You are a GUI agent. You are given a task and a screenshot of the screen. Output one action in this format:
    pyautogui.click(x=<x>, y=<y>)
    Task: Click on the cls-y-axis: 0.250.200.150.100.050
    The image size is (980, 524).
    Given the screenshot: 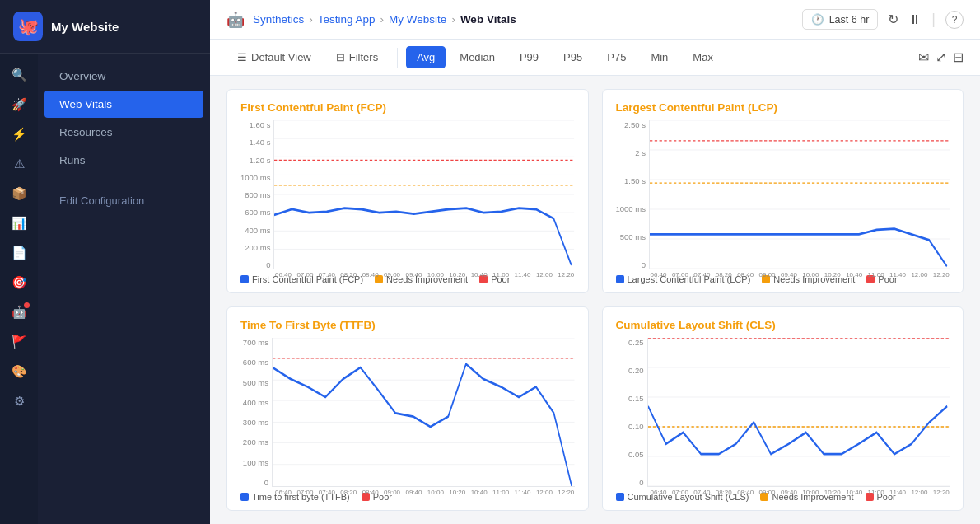 What is the action you would take?
    pyautogui.click(x=632, y=412)
    